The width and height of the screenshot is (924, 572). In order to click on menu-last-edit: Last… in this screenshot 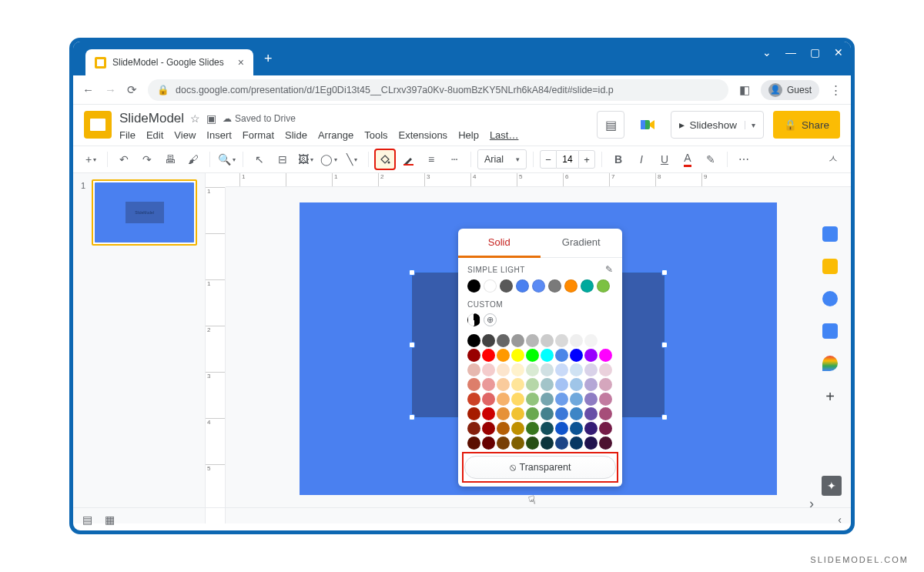, I will do `click(504, 135)`.